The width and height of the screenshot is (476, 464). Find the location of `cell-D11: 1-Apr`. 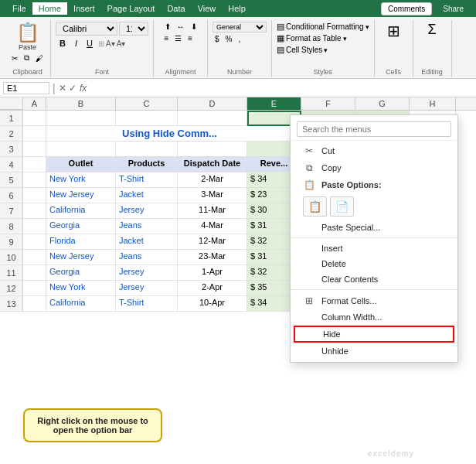

cell-D11: 1-Apr is located at coordinates (212, 273).